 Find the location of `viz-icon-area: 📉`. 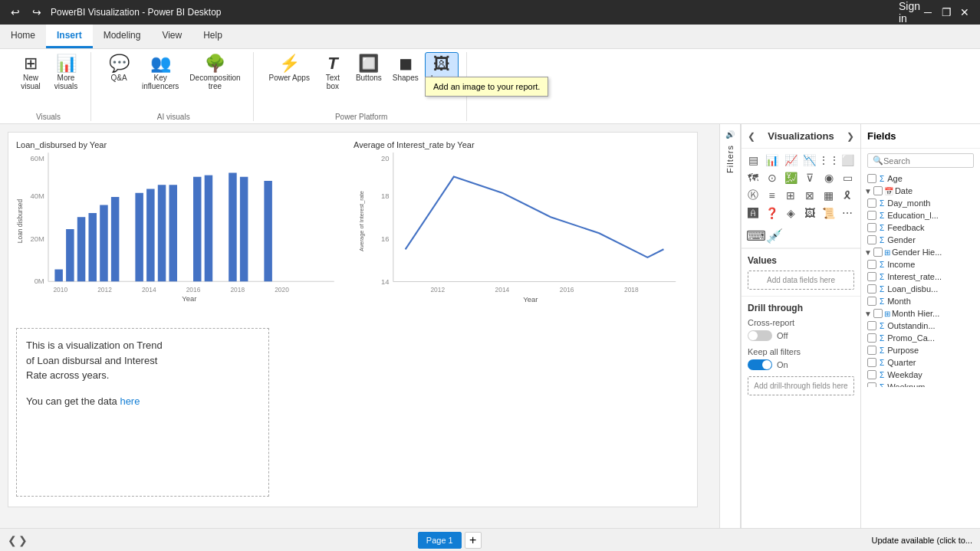

viz-icon-area: 📉 is located at coordinates (810, 160).